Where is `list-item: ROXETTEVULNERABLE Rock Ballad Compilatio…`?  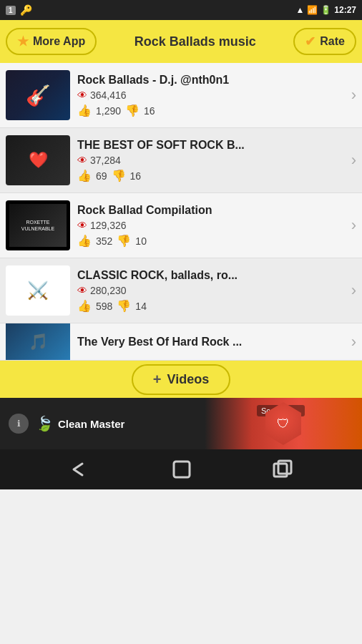
list-item: ROXETTEVULNERABLE Rock Ballad Compilatio… is located at coordinates (181, 226).